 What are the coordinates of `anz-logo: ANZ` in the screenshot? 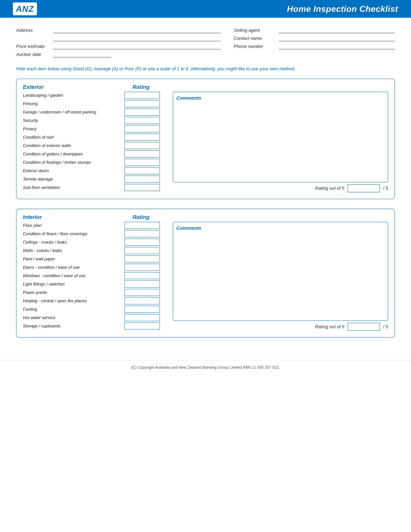 It's located at (25, 9).